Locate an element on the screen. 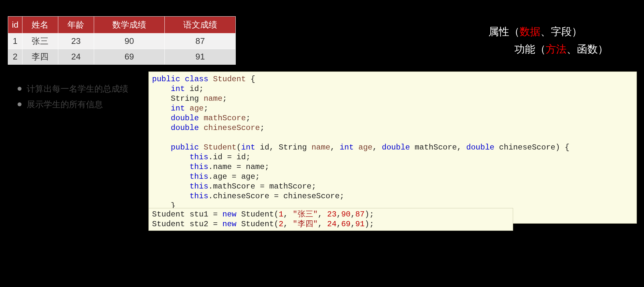 Image resolution: width=644 pixels, height=287 pixels. cell-id: 1 is located at coordinates (15, 41).